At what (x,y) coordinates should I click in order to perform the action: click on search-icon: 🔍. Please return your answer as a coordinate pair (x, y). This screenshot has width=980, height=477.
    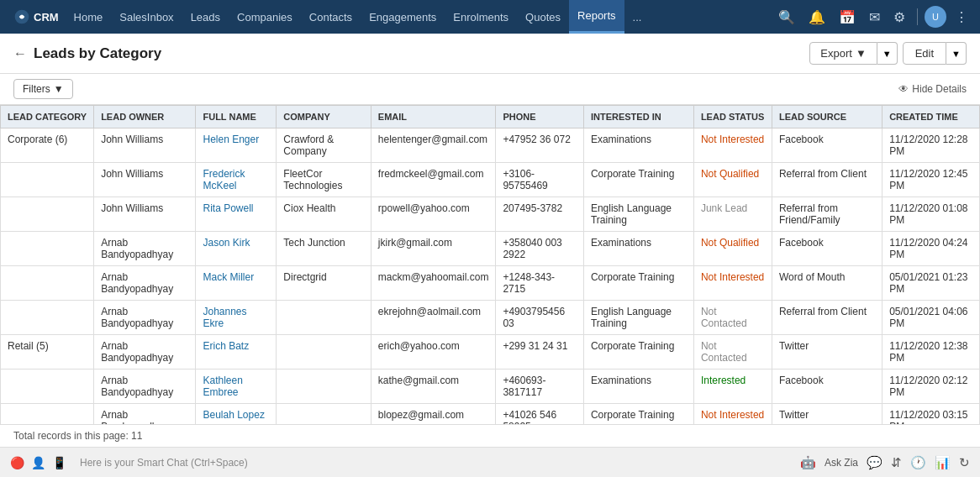
    Looking at the image, I should click on (787, 17).